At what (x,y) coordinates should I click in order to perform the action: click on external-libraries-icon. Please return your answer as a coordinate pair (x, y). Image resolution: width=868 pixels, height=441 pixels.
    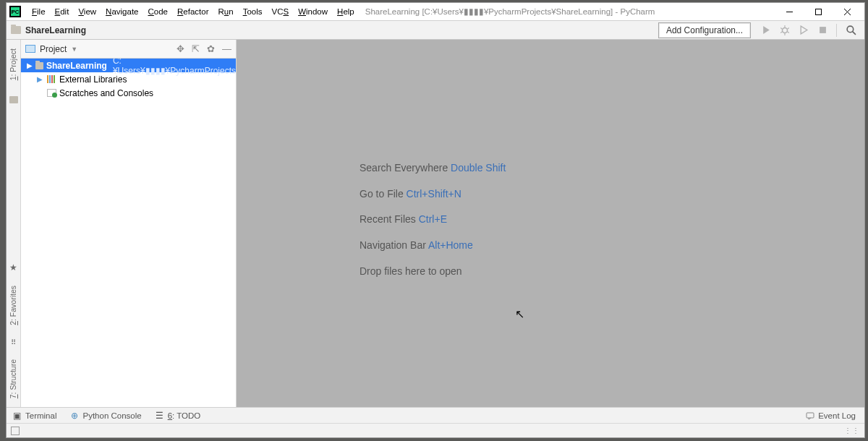
    Looking at the image, I should click on (52, 80).